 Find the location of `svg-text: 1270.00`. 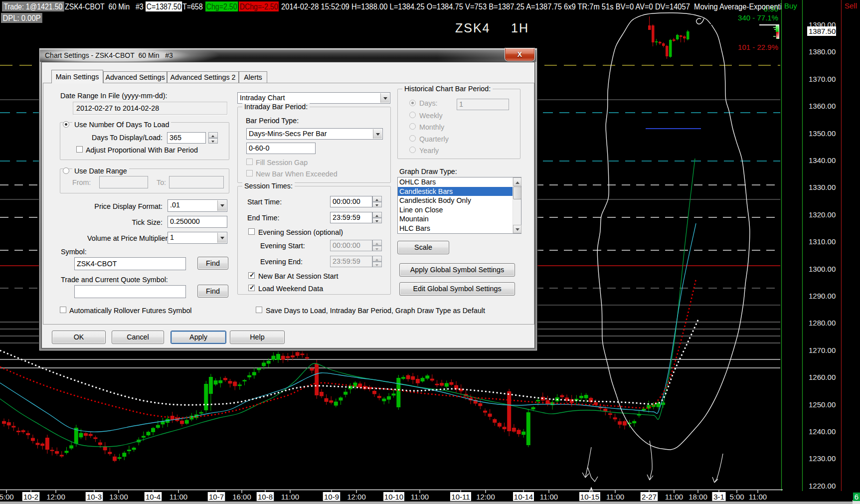

svg-text: 1270.00 is located at coordinates (822, 350).